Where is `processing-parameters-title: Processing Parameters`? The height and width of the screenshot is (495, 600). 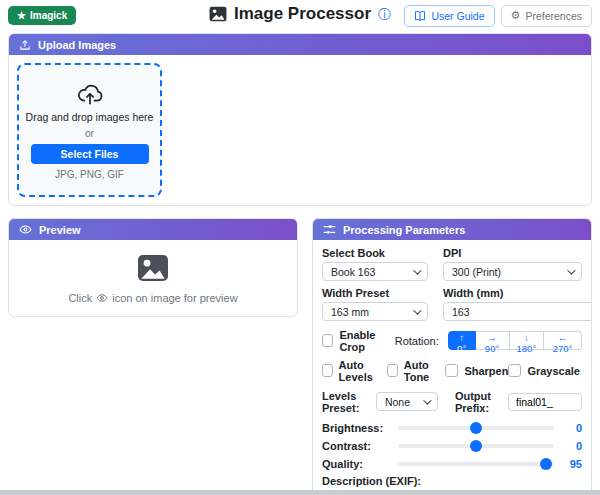 processing-parameters-title: Processing Parameters is located at coordinates (404, 230).